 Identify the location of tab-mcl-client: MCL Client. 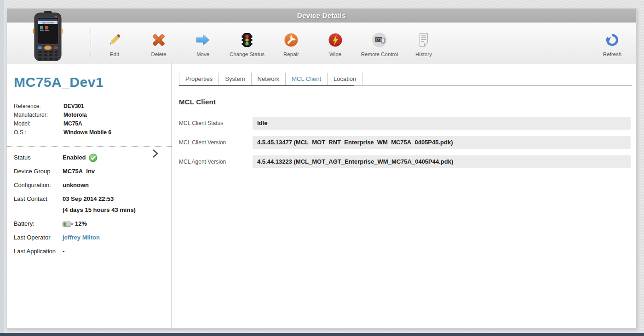
(306, 79).